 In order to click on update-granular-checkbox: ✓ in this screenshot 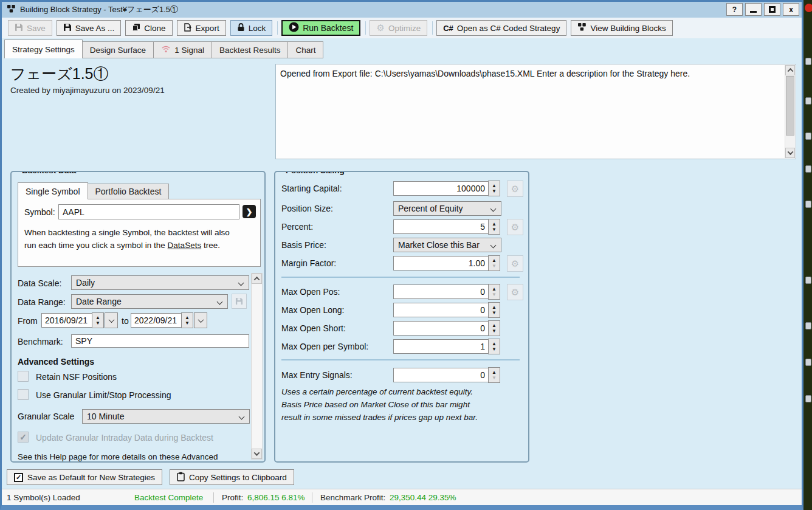, I will do `click(23, 437)`.